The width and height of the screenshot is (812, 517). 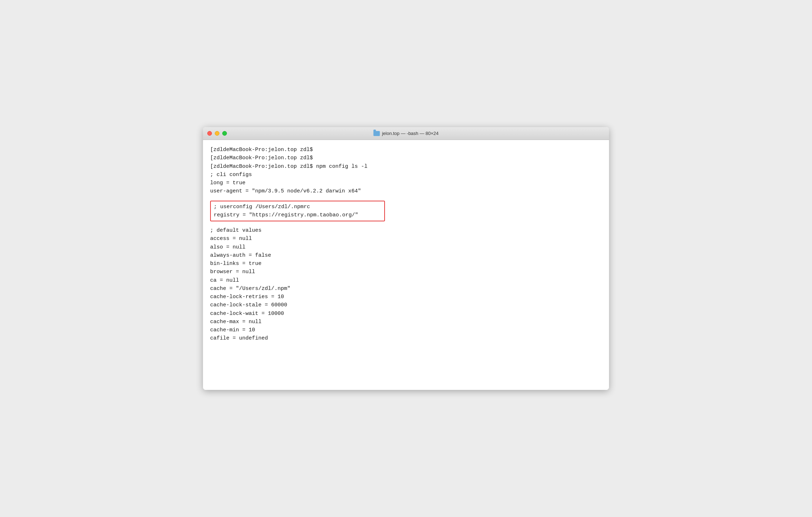 What do you see at coordinates (406, 288) in the screenshot?
I see `terminal-after-8: cache = "/Users/zdl/.npm"` at bounding box center [406, 288].